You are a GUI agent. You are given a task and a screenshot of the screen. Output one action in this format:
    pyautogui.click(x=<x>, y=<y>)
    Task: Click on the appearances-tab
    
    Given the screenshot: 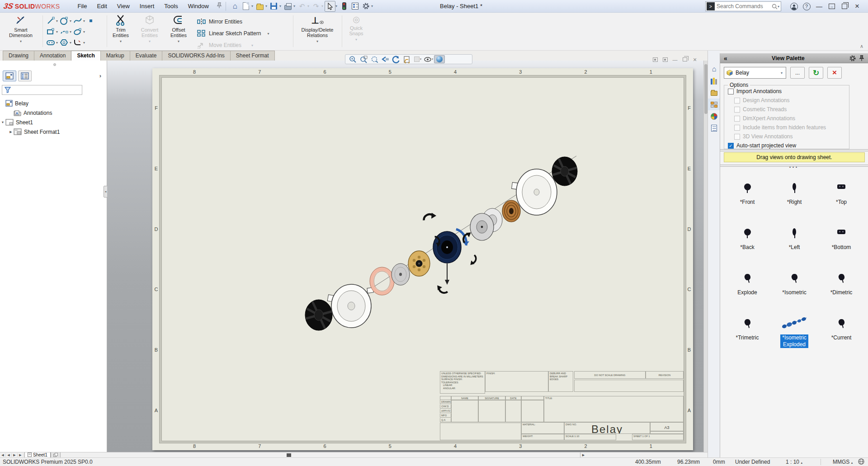 What is the action you would take?
    pyautogui.click(x=714, y=116)
    